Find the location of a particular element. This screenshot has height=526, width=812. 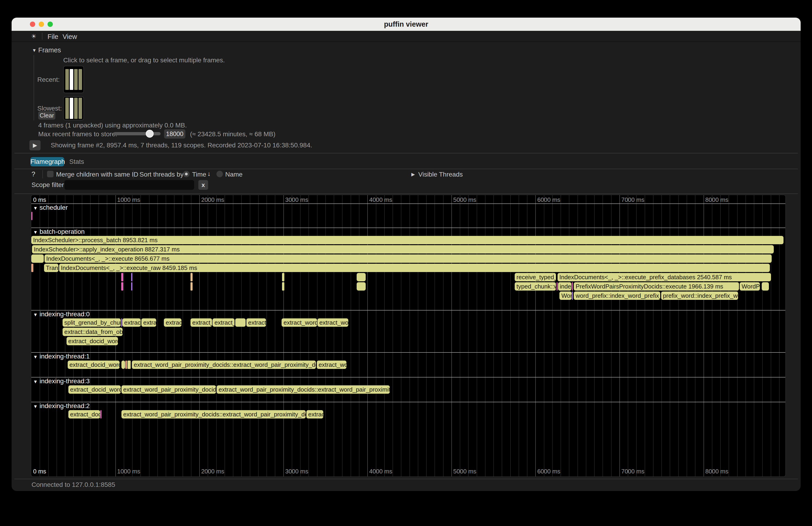

slowest-frames-thumbnail is located at coordinates (74, 108).